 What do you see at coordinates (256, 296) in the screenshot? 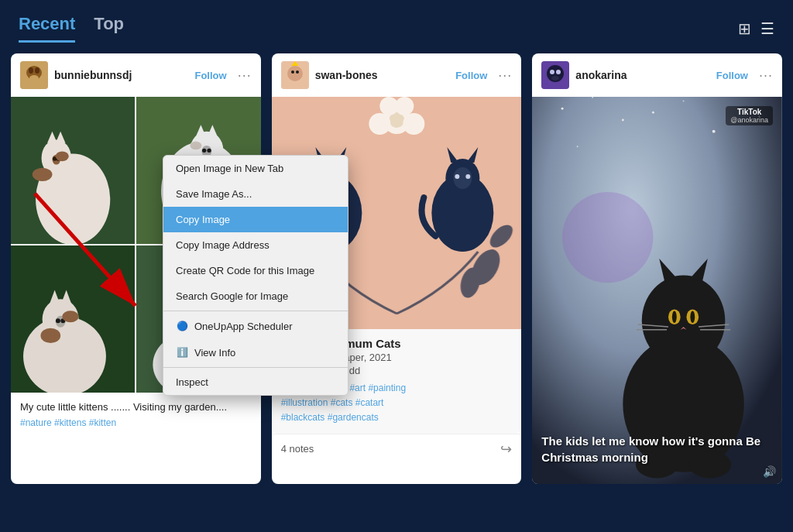
I see `context-search-google: Search Google for Image` at bounding box center [256, 296].